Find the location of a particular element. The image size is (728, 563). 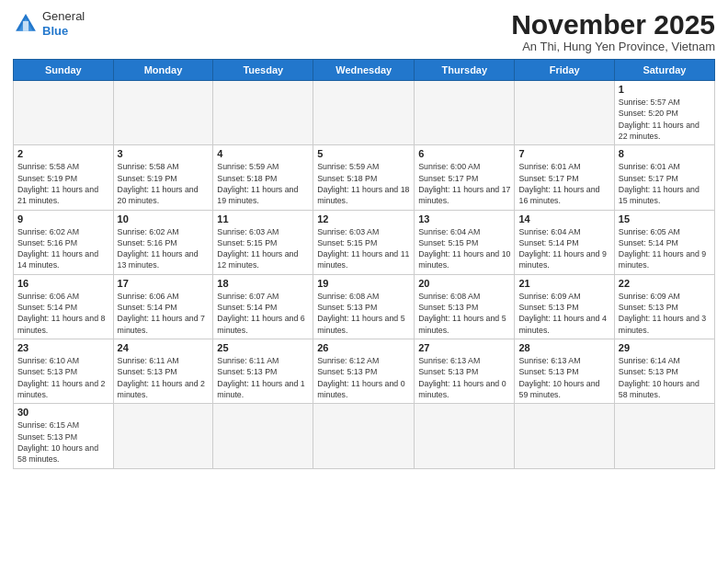

day-number: 21 is located at coordinates (564, 283).